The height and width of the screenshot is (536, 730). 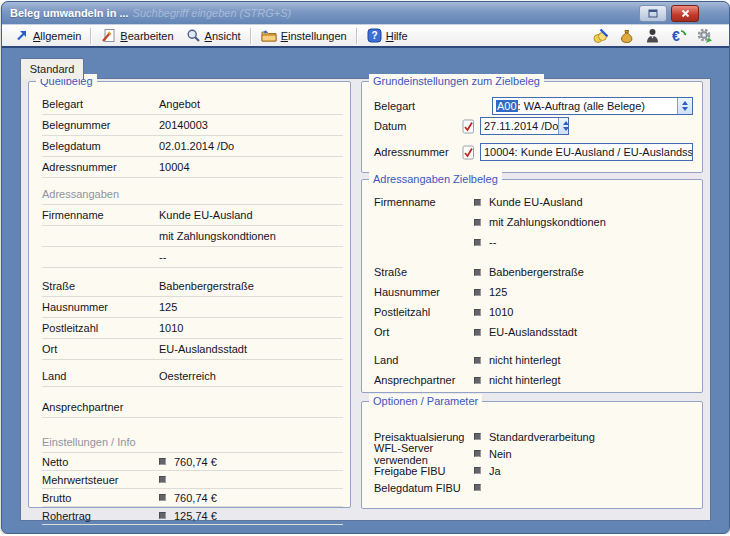 What do you see at coordinates (424, 471) in the screenshot?
I see `field-label: Freigabe FIBU` at bounding box center [424, 471].